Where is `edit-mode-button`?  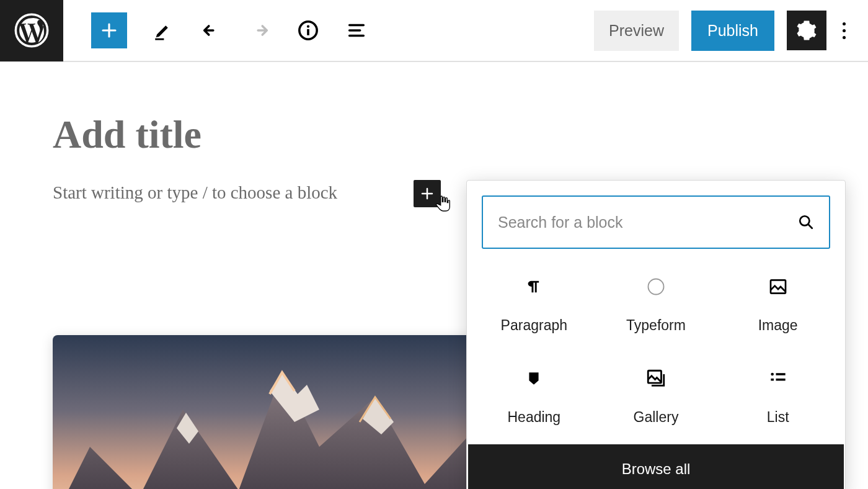 edit-mode-button is located at coordinates (163, 30).